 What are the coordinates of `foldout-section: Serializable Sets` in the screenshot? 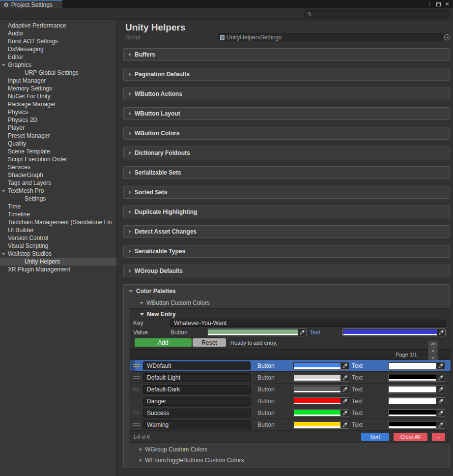 It's located at (287, 173).